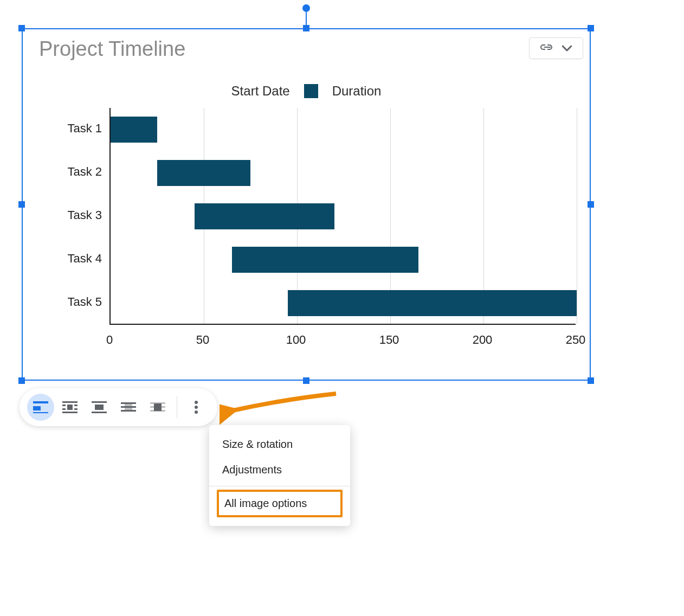 The width and height of the screenshot is (684, 616). Describe the element at coordinates (389, 340) in the screenshot. I see `x-axis-label: 150` at that location.